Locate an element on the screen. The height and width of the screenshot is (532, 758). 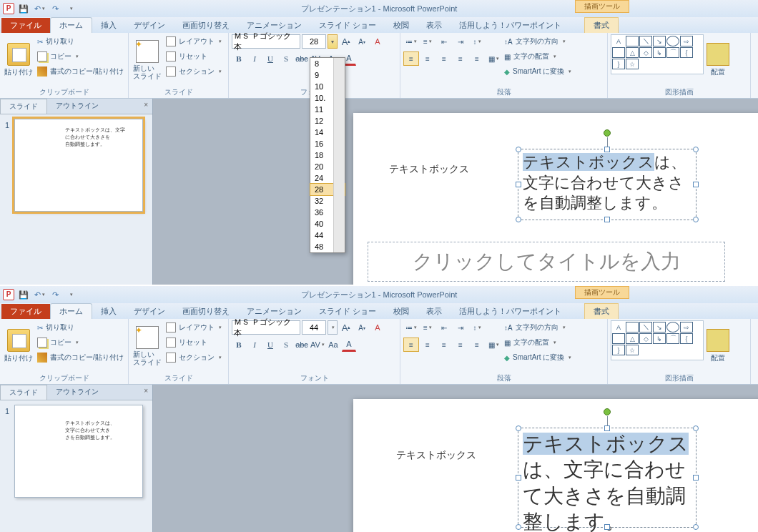
underline-button-2: U is located at coordinates (270, 345).